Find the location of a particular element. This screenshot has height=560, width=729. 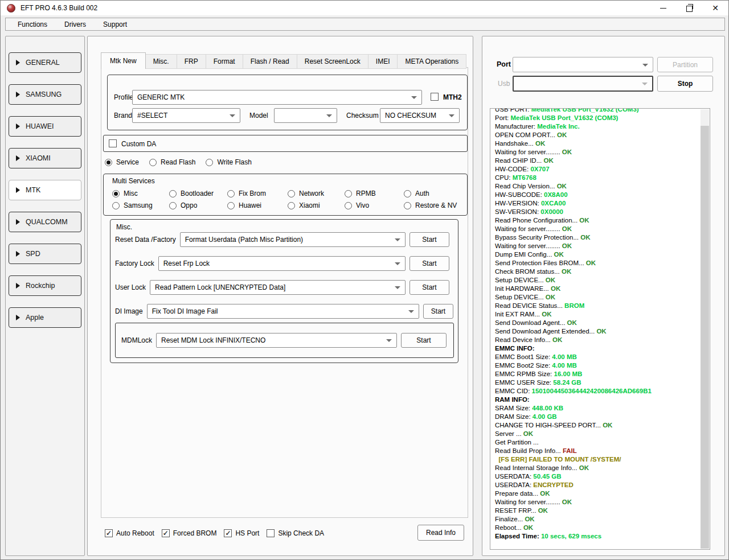

custom-da-checkbox is located at coordinates (113, 143).